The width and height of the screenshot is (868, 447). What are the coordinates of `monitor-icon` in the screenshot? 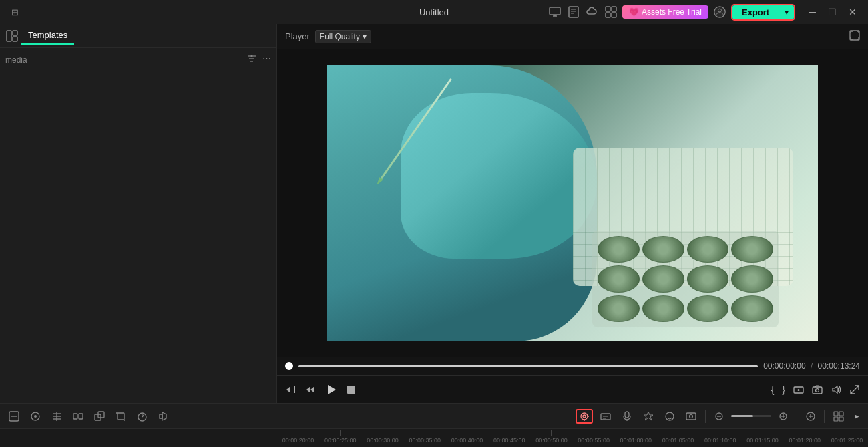 It's located at (555, 12).